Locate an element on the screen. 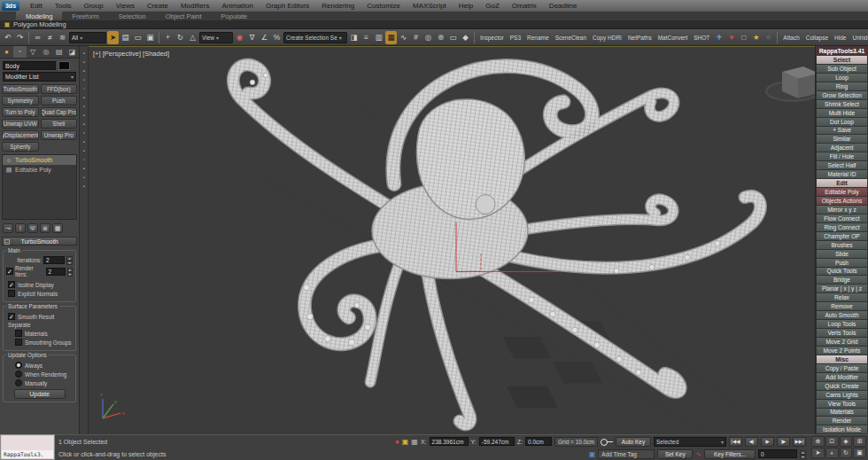 This screenshot has width=868, height=460. align-icon: ≡ is located at coordinates (367, 37).